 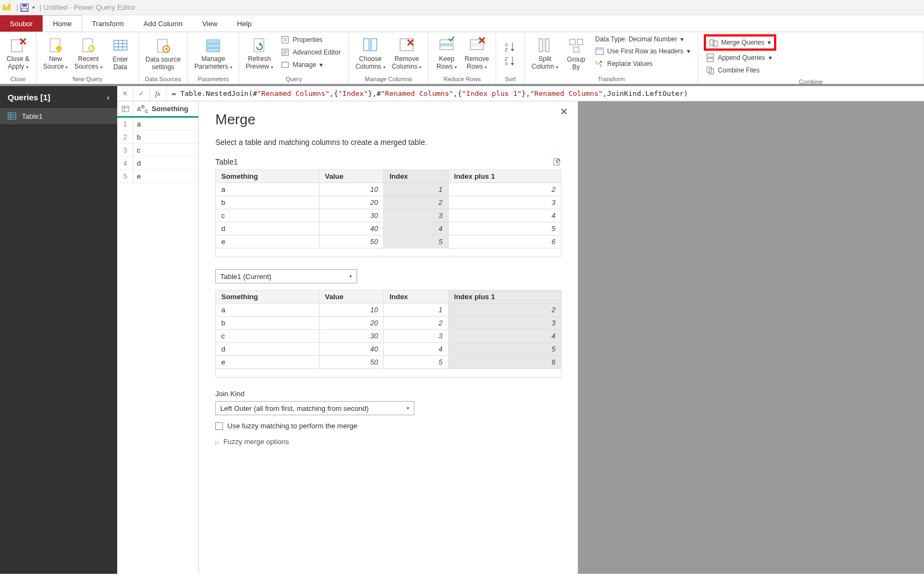 I want to click on svg-text: Z, so click(x=506, y=50).